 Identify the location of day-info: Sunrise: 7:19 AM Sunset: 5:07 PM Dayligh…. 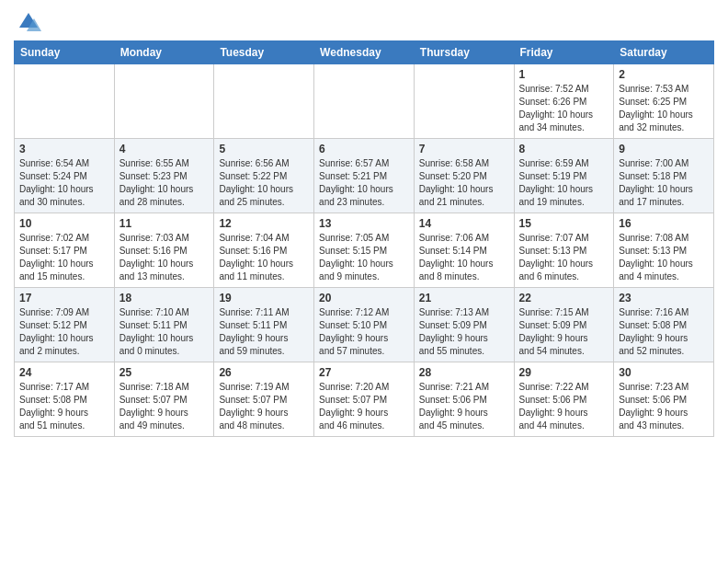
(264, 407).